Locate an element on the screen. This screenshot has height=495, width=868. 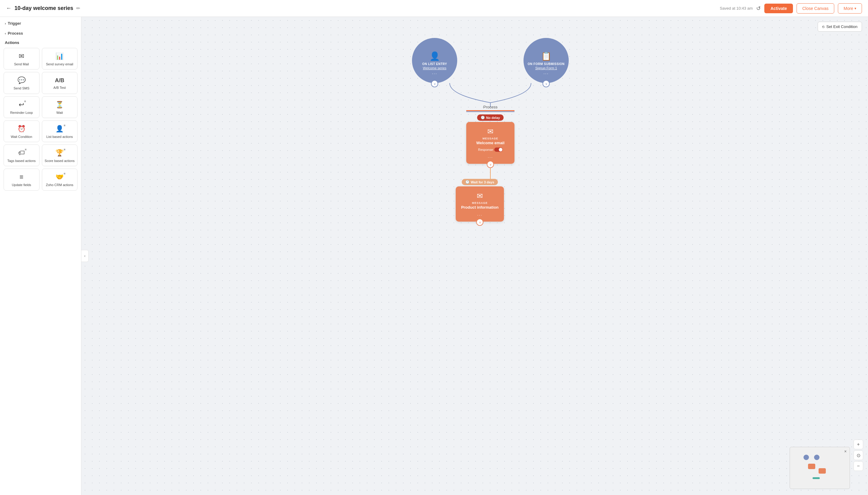
node-1-delay-text: No delay is located at coordinates (493, 118).